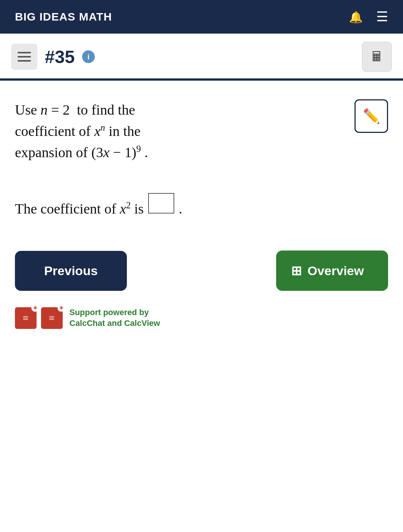  Describe the element at coordinates (202, 17) in the screenshot. I see `app-header: BIG IDEAS MATH 🔔 ☰` at that location.